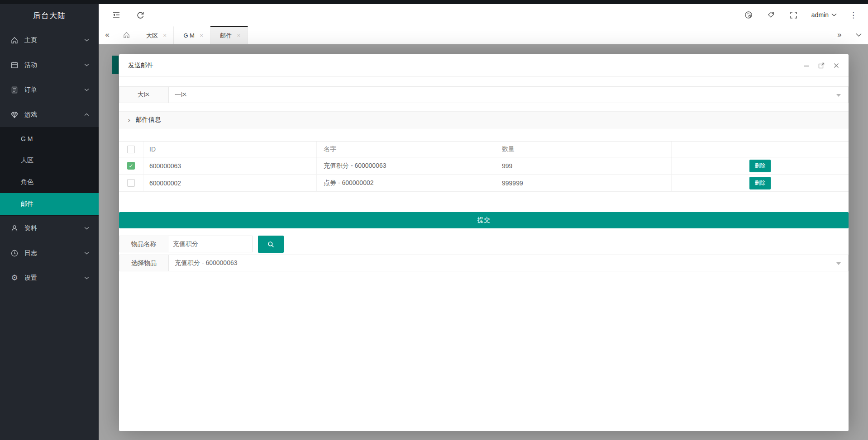 This screenshot has width=868, height=440. What do you see at coordinates (582, 166) in the screenshot?
I see `cell-qty: 999` at bounding box center [582, 166].